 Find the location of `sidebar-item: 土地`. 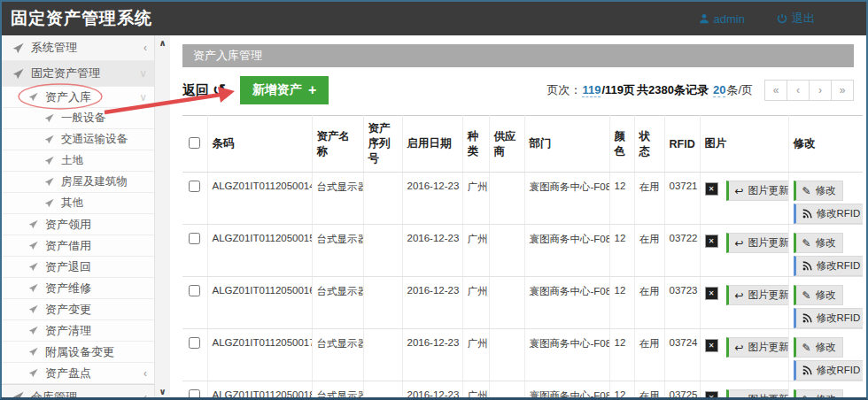

sidebar-item: 土地 is located at coordinates (78, 161).